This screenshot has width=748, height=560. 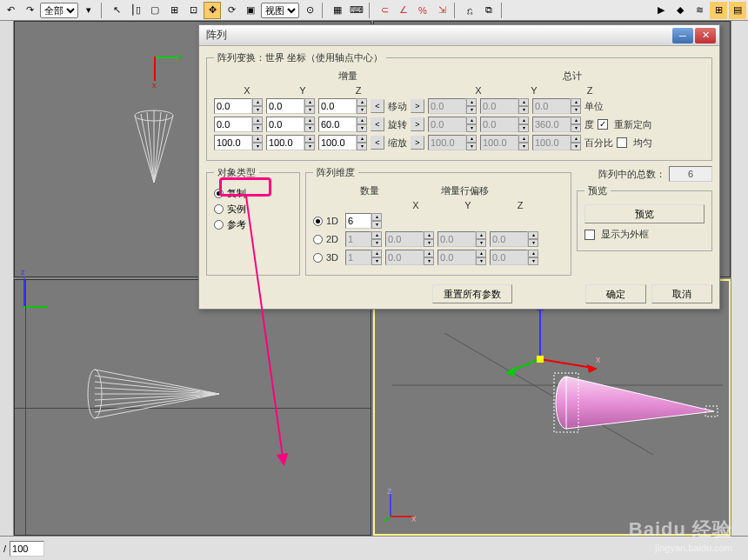 I want to click on instance-radio: 实例, so click(x=253, y=209).